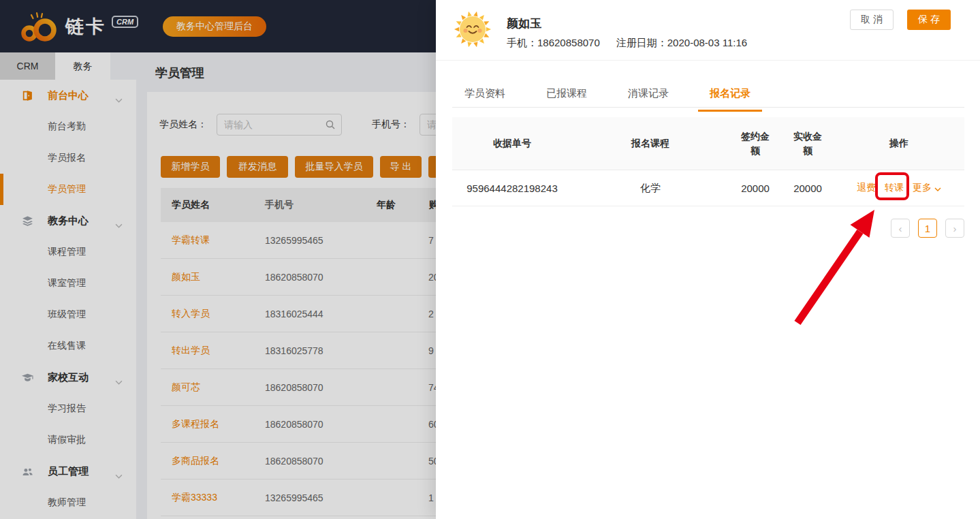 The image size is (980, 519). What do you see at coordinates (524, 23) in the screenshot?
I see `student-name: 颜如玉` at bounding box center [524, 23].